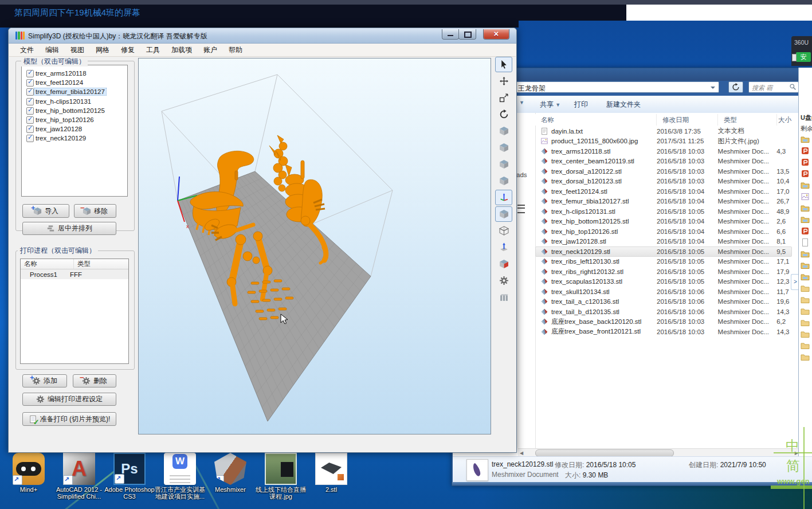 This screenshot has height=509, width=812. What do you see at coordinates (45, 381) in the screenshot?
I see `add-process-button: +添加` at bounding box center [45, 381].